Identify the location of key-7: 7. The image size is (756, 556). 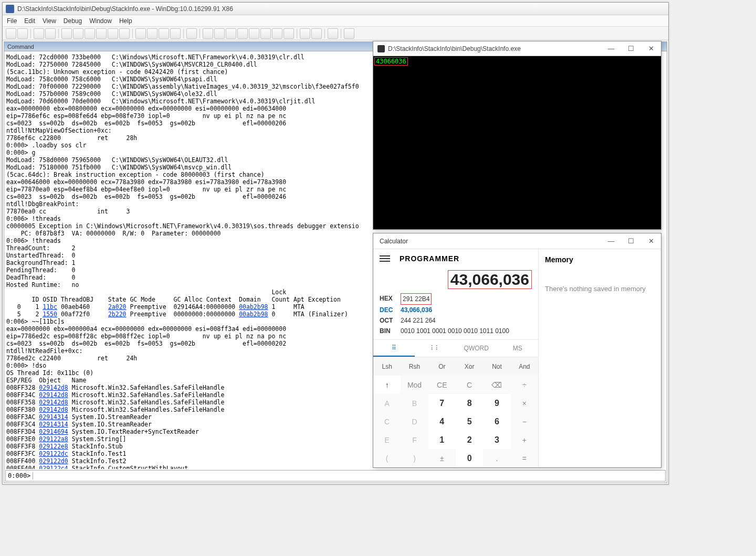
(442, 403).